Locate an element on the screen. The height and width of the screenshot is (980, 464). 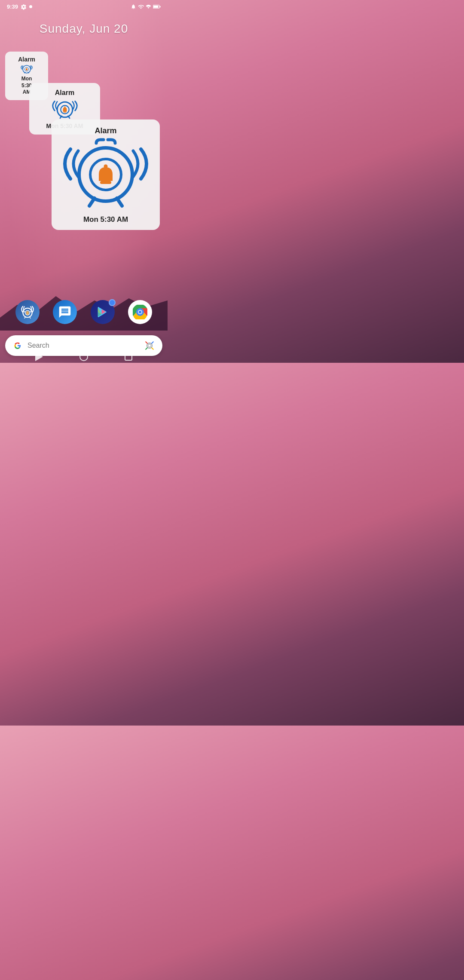
widget-large-title: Alarm is located at coordinates (106, 131).